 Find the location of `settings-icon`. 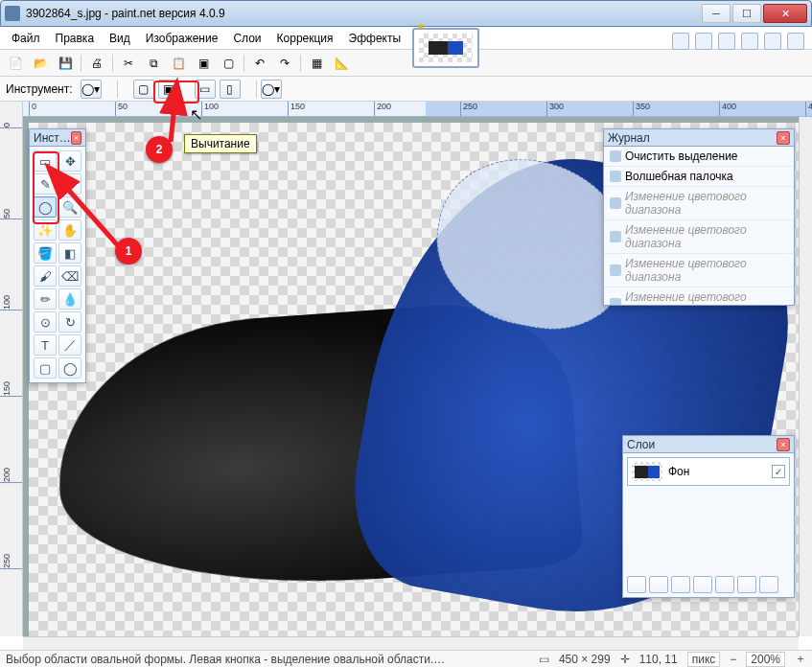

settings-icon is located at coordinates (773, 41).